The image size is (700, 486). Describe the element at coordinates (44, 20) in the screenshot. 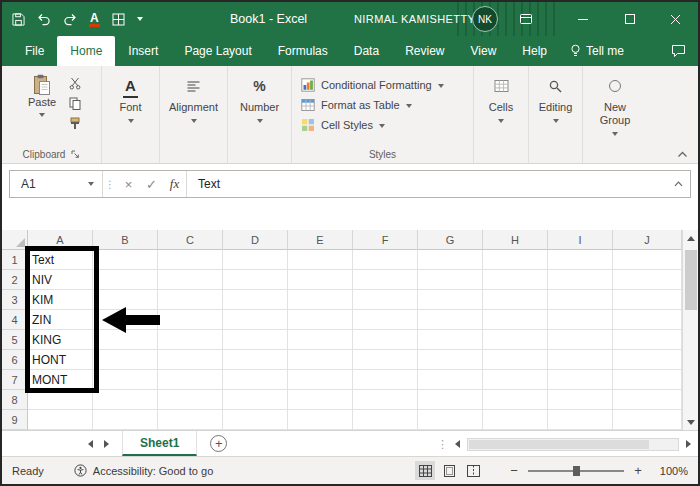

I see `undo-button` at that location.